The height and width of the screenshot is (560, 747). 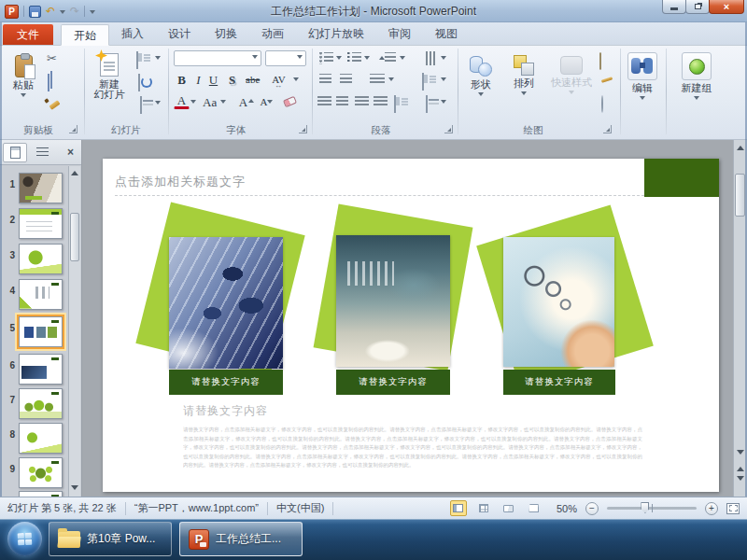 What do you see at coordinates (726, 7) in the screenshot?
I see `close-button: ×` at bounding box center [726, 7].